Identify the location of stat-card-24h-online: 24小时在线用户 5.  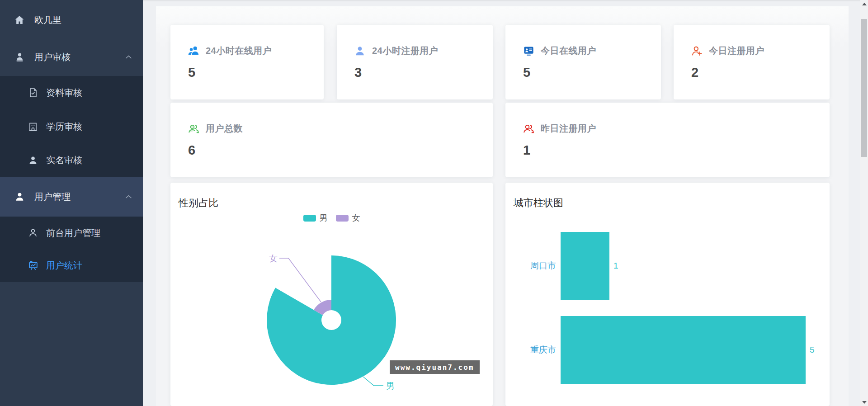
(247, 62).